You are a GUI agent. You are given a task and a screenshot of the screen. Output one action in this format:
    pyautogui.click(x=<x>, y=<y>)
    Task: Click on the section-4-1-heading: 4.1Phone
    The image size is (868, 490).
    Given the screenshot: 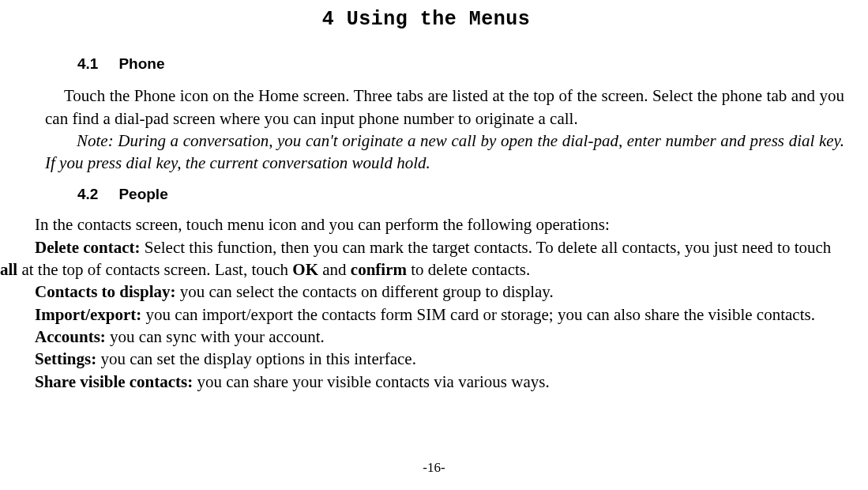 What is the action you would take?
    pyautogui.click(x=464, y=64)
    